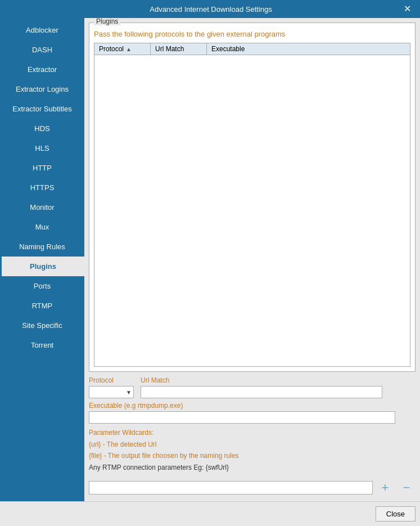 The height and width of the screenshot is (526, 420). Describe the element at coordinates (42, 286) in the screenshot. I see `sidebar-item-ports: Ports` at that location.